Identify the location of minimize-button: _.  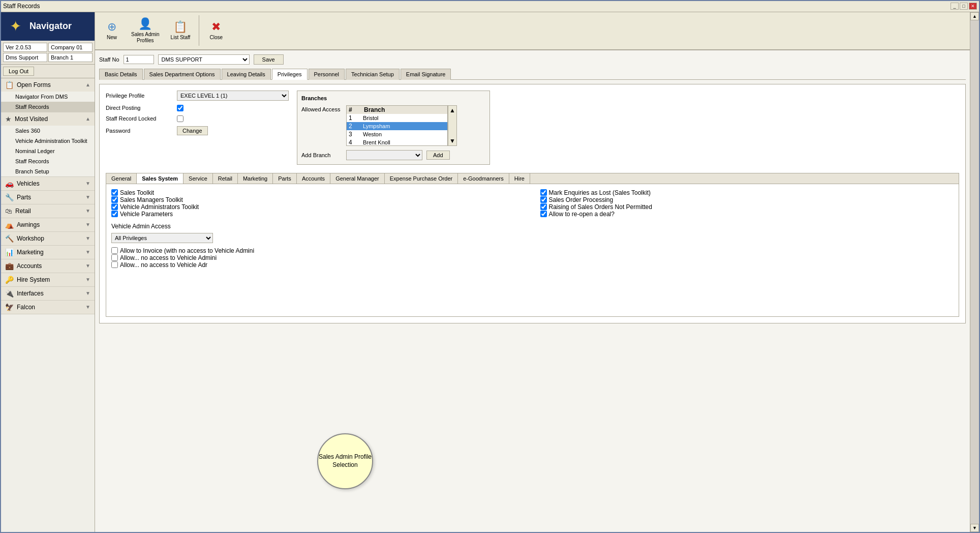
(955, 6).